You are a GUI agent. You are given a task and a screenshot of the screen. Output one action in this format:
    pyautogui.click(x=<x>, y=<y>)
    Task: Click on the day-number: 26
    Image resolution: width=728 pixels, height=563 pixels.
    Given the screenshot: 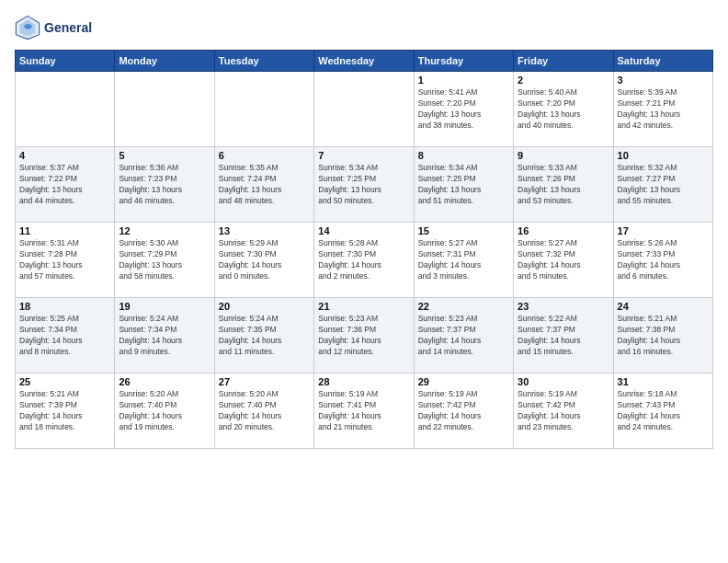 What is the action you would take?
    pyautogui.click(x=164, y=382)
    